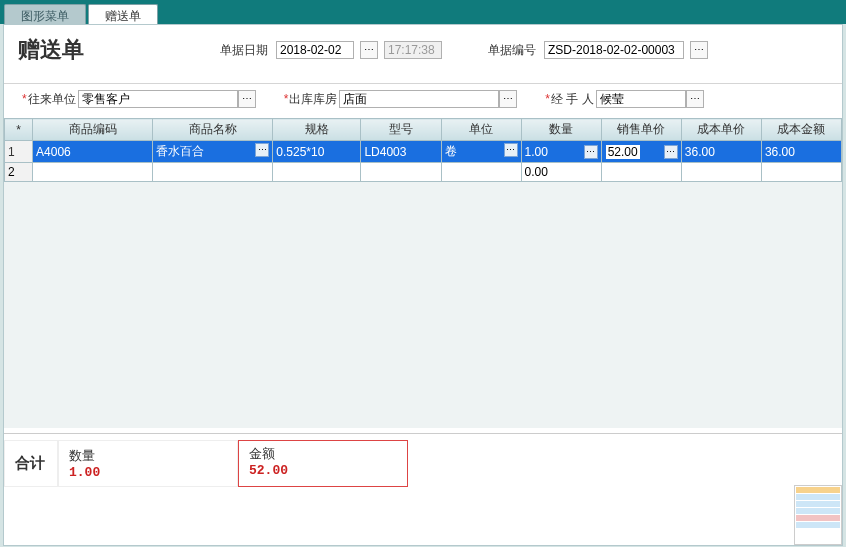  Describe the element at coordinates (311, 100) in the screenshot. I see `warehouse-label: 出库库房` at that location.